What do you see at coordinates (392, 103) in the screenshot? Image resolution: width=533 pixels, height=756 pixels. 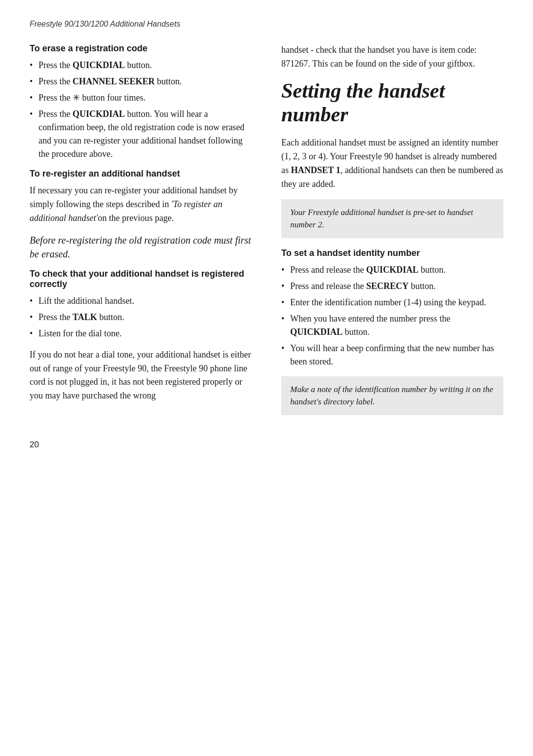 I see `main-section-title: Setting the handset number` at bounding box center [392, 103].